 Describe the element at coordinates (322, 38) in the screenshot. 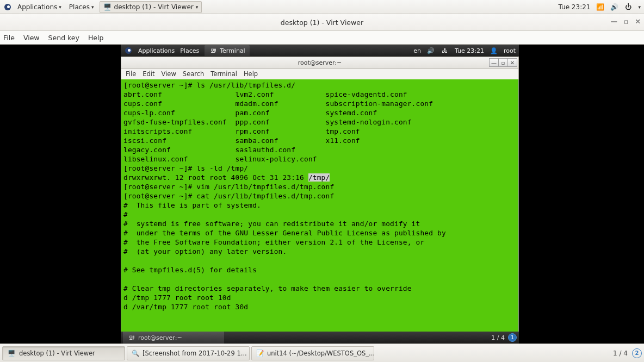

I see `virt-viewer-menubar: File View Send key Help` at that location.